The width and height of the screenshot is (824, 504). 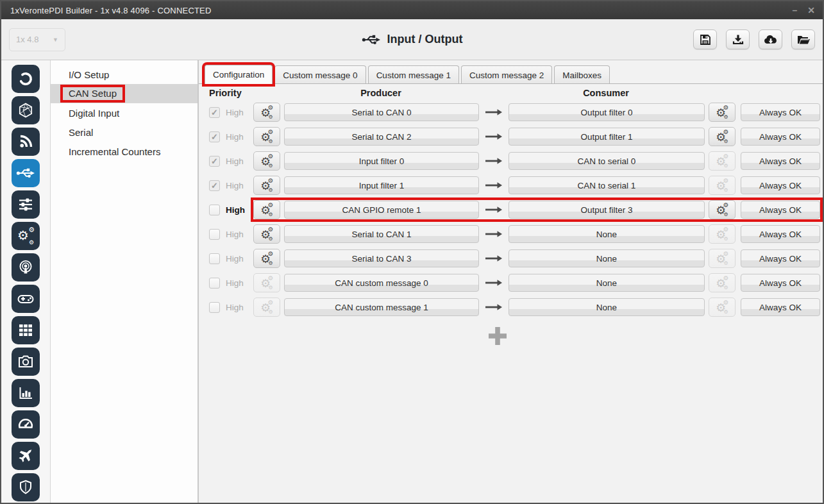 What do you see at coordinates (382, 234) in the screenshot?
I see `producer-button: Serial to CAN 1` at bounding box center [382, 234].